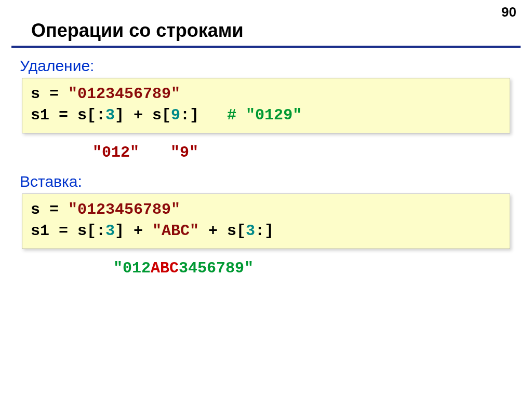  What do you see at coordinates (266, 221) in the screenshot?
I see `insertion-code-box: s = "0123456789" s1 = s[:3] + "ABC" + s[…` at bounding box center [266, 221].